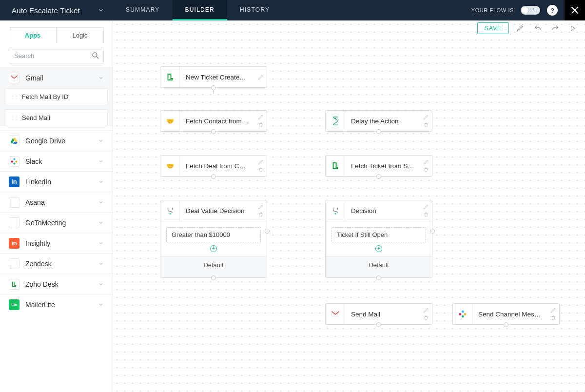 The width and height of the screenshot is (585, 392). What do you see at coordinates (214, 265) in the screenshot?
I see `default-label: Default` at bounding box center [214, 265].